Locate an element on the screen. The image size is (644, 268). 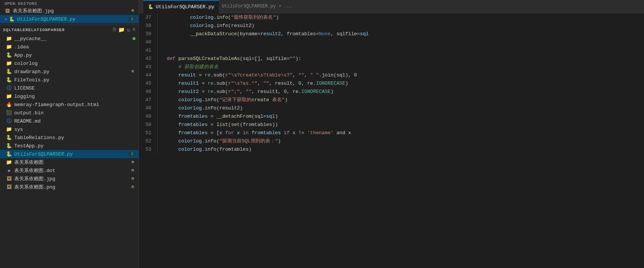
png-file-icon: 🖼 is located at coordinates (9, 187).